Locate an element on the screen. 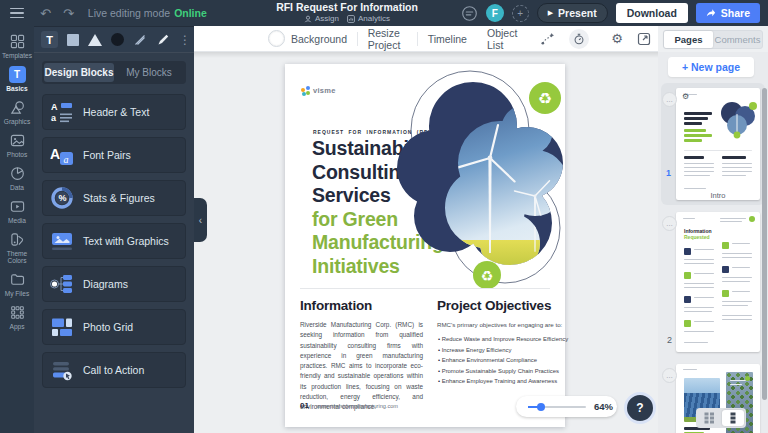 The image size is (768, 433). recycle-icon: ♻ is located at coordinates (545, 98).